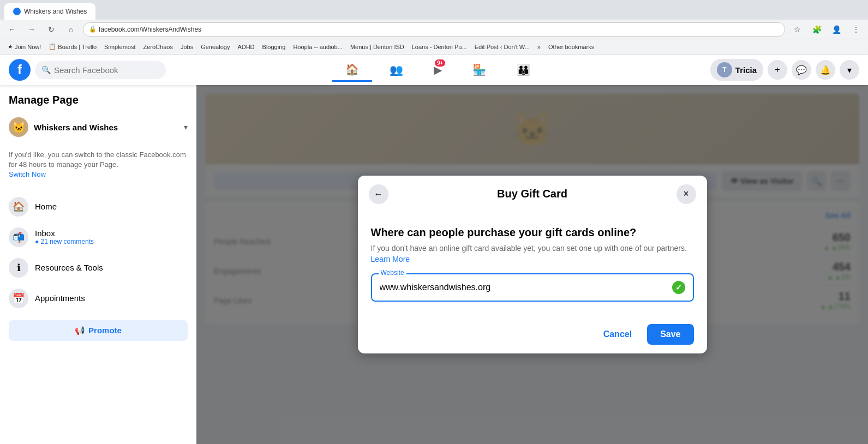 The width and height of the screenshot is (868, 444). I want to click on appointments-sidebar-icon: 📅, so click(19, 298).